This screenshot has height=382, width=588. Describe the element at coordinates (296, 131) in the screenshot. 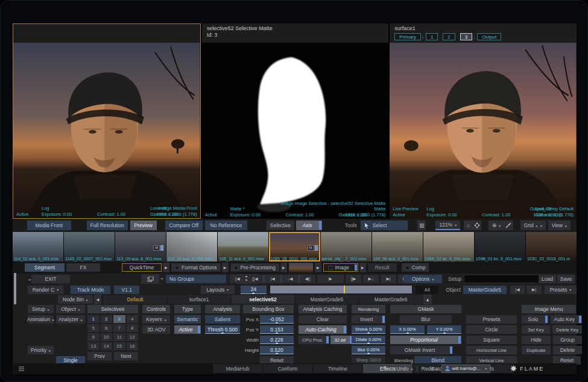

I see `viewer-image-matte` at that location.